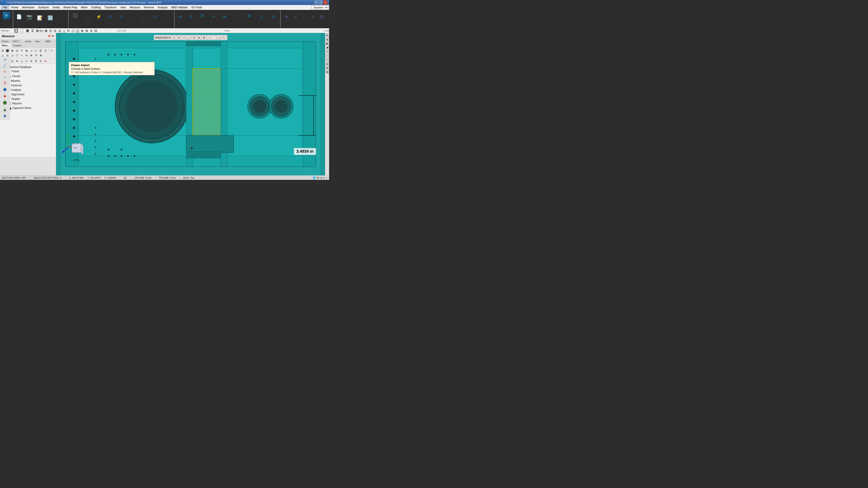 This screenshot has height=488, width=868. What do you see at coordinates (7, 51) in the screenshot?
I see `left-tool-2: ⬛` at bounding box center [7, 51].